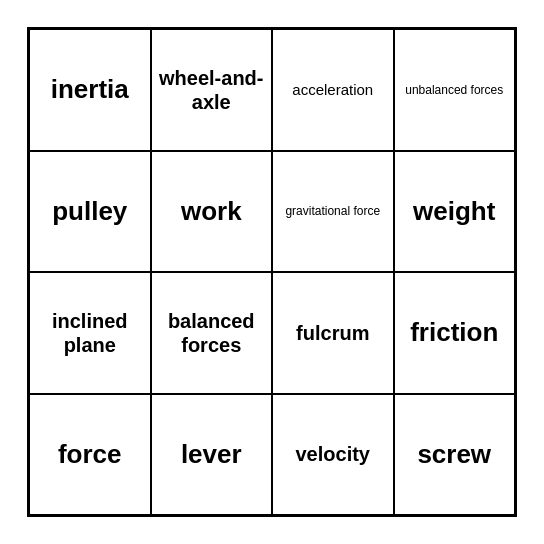  What do you see at coordinates (454, 332) in the screenshot?
I see `cell-text-r2c3: friction` at bounding box center [454, 332].